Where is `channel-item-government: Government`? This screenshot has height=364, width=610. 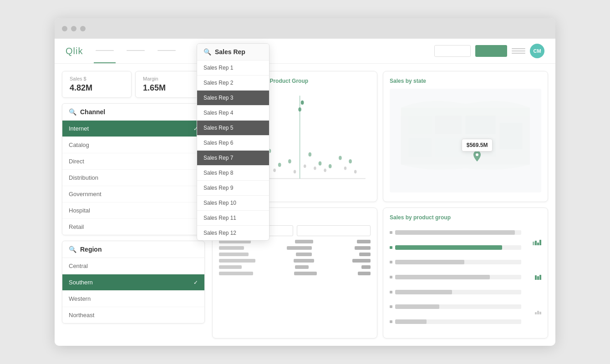
channel-item-government: Government is located at coordinates (133, 194).